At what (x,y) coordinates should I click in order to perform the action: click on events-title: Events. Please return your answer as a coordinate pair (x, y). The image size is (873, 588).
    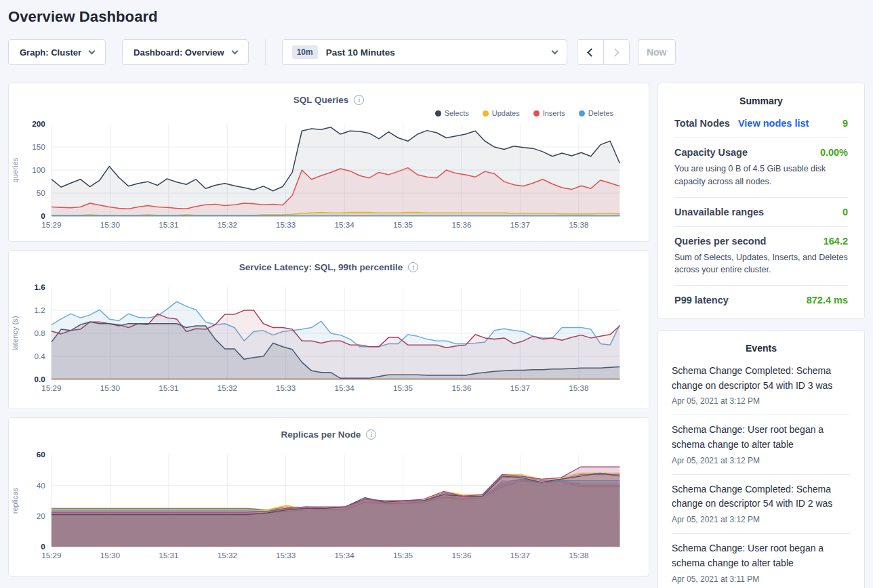
    Looking at the image, I should click on (761, 348).